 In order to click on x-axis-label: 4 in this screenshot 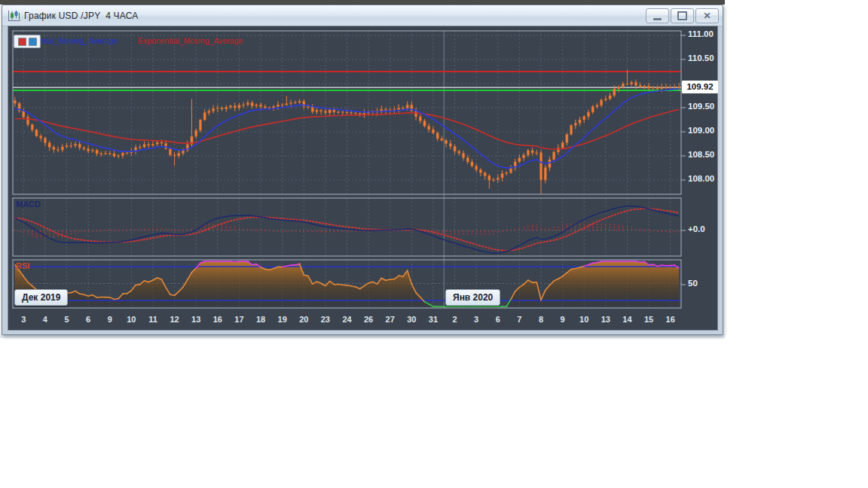, I will do `click(45, 319)`.